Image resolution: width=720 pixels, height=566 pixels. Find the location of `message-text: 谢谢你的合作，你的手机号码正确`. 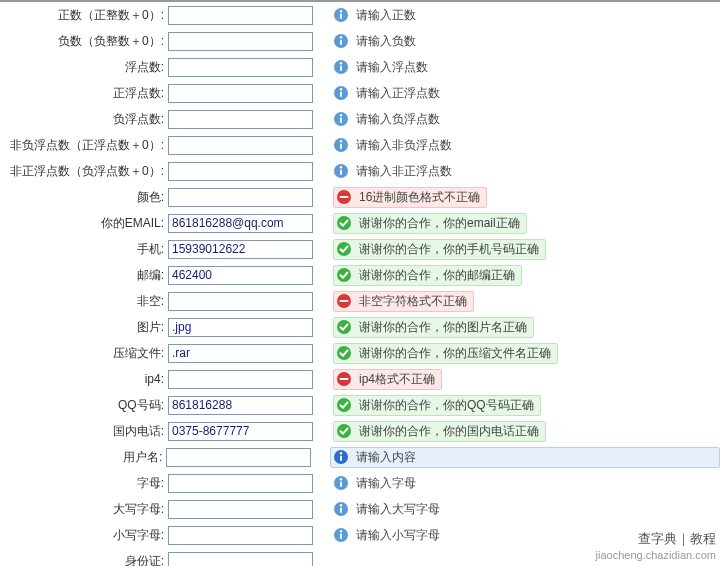

message-text: 谢谢你的合作，你的手机号码正确 is located at coordinates (448, 250).